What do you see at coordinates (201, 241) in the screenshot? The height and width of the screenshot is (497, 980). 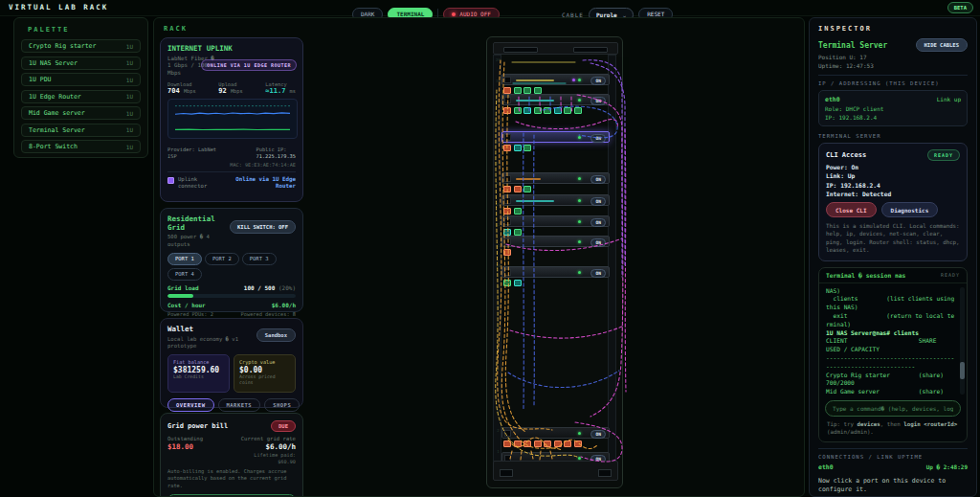 I see `grid-subtitle: 500 power � 4 outputs` at bounding box center [201, 241].